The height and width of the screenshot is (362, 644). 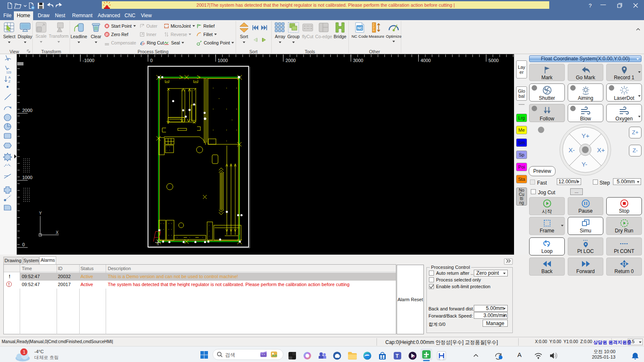 I want to click on svg-text: HMI, so click(x=426, y=357).